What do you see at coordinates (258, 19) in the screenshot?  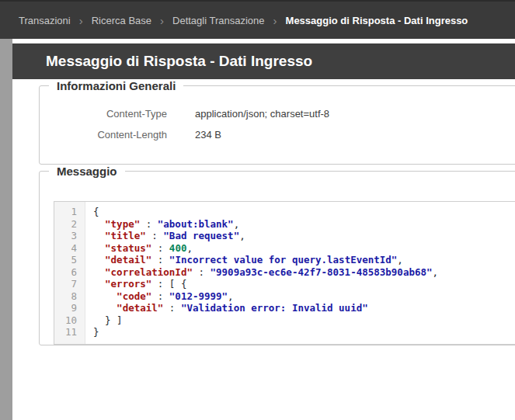 I see `breadcrumb: Transazioni › Ricerca Base › Dettagli Tr…` at bounding box center [258, 19].